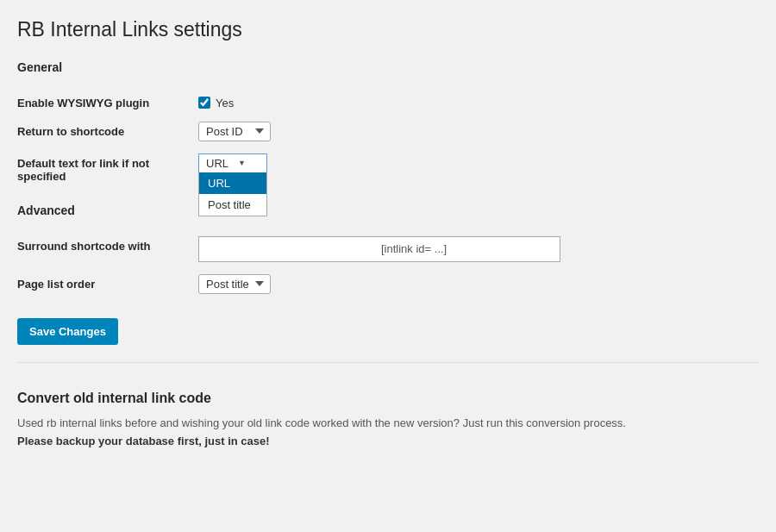 The height and width of the screenshot is (532, 776). I want to click on default-text-dropdown-list: URL Post title, so click(233, 195).